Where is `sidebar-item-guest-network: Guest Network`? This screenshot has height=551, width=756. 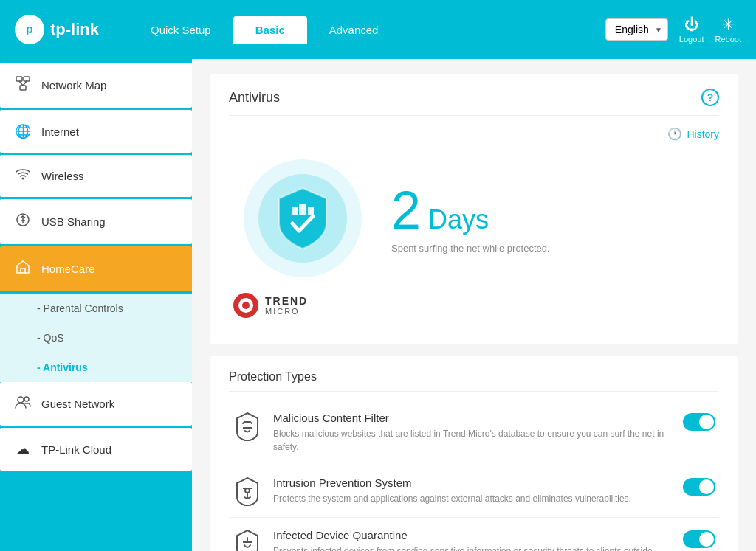 sidebar-item-guest-network: Guest Network is located at coordinates (96, 404).